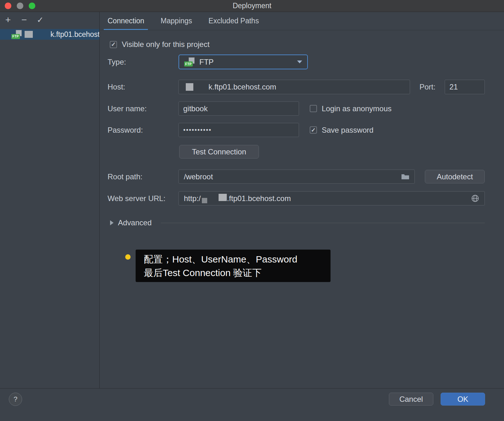 The width and height of the screenshot is (504, 421). Describe the element at coordinates (348, 130) in the screenshot. I see `save-password-label: Save password` at that location.